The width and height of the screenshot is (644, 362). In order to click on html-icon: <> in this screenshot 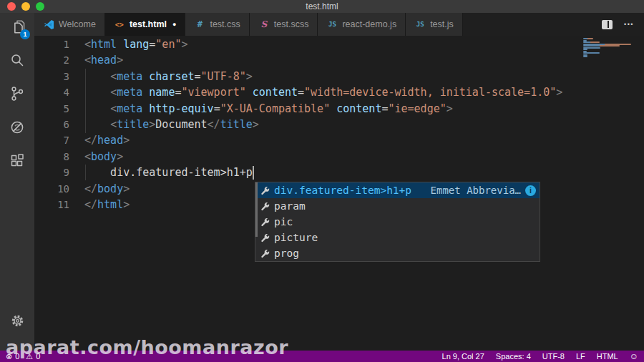, I will do `click(119, 24)`.